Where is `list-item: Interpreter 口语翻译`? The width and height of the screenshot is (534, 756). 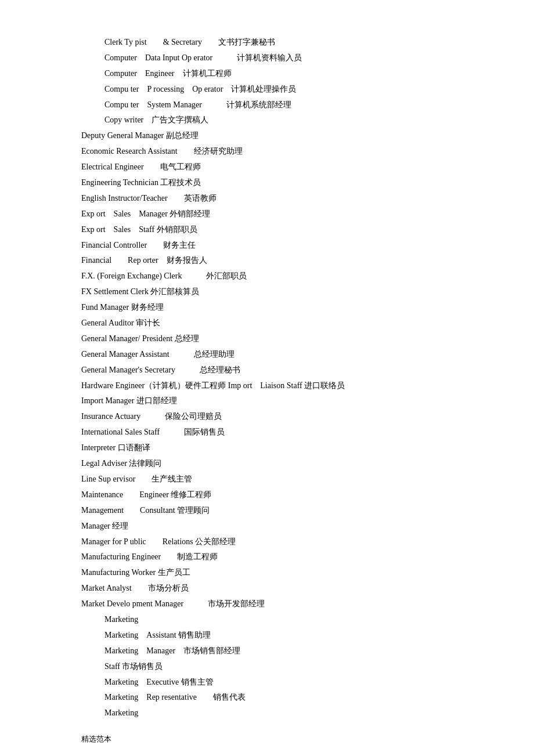
list-item: Interpreter 口语翻译 is located at coordinates (267, 448).